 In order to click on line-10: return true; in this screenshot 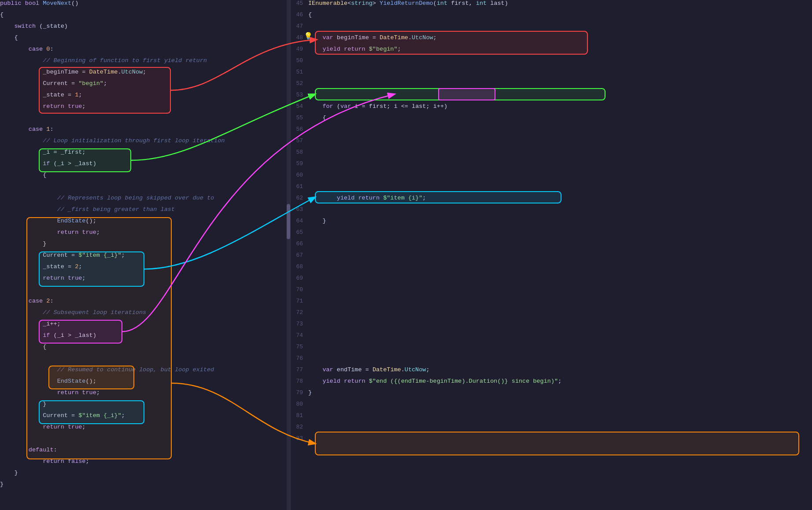, I will do `click(145, 109)`.